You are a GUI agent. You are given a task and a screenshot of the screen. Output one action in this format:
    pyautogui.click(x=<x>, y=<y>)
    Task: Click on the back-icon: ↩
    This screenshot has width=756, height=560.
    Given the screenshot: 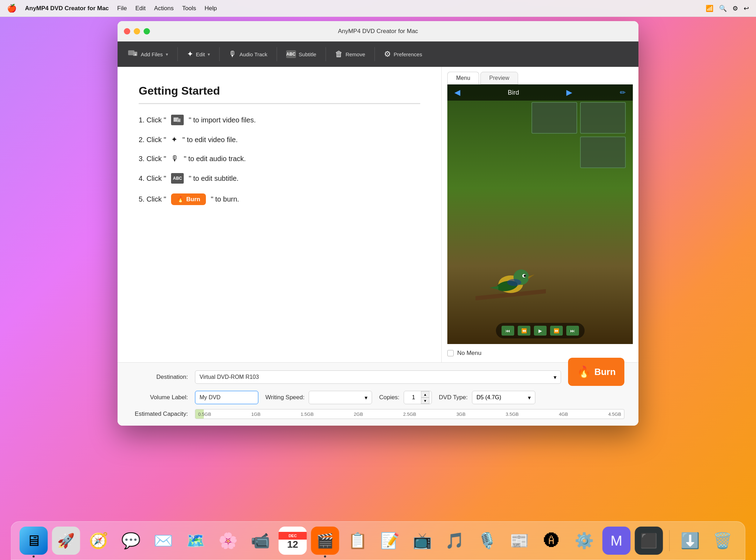 What is the action you would take?
    pyautogui.click(x=746, y=8)
    